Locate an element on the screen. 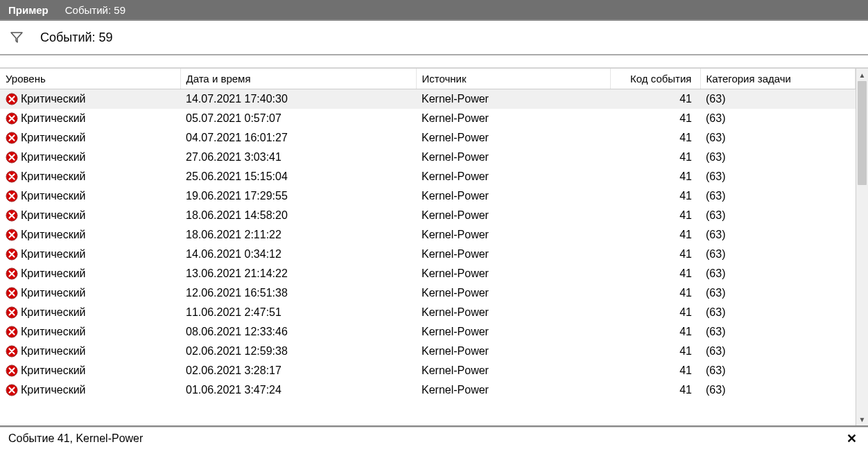  cell-datetime: 18.06.2021 14:58:20 is located at coordinates (298, 215).